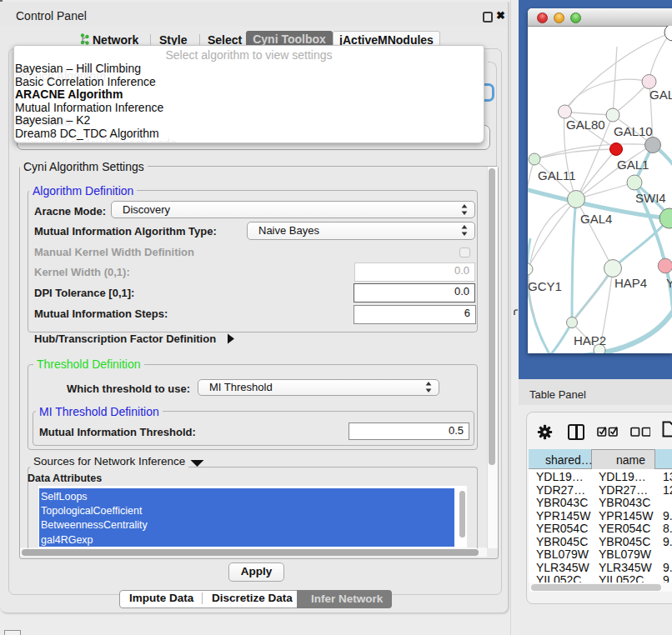  Describe the element at coordinates (633, 165) in the screenshot. I see `svg-text: GAL1` at that location.